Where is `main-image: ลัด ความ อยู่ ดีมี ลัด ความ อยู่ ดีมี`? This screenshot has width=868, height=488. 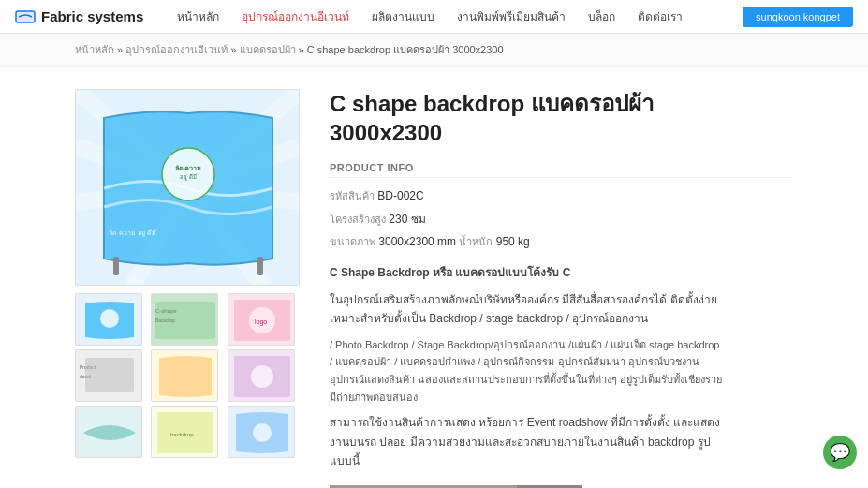 main-image: ลัด ความ อยู่ ดีมี ลัด ความ อยู่ ดีมี is located at coordinates (187, 187).